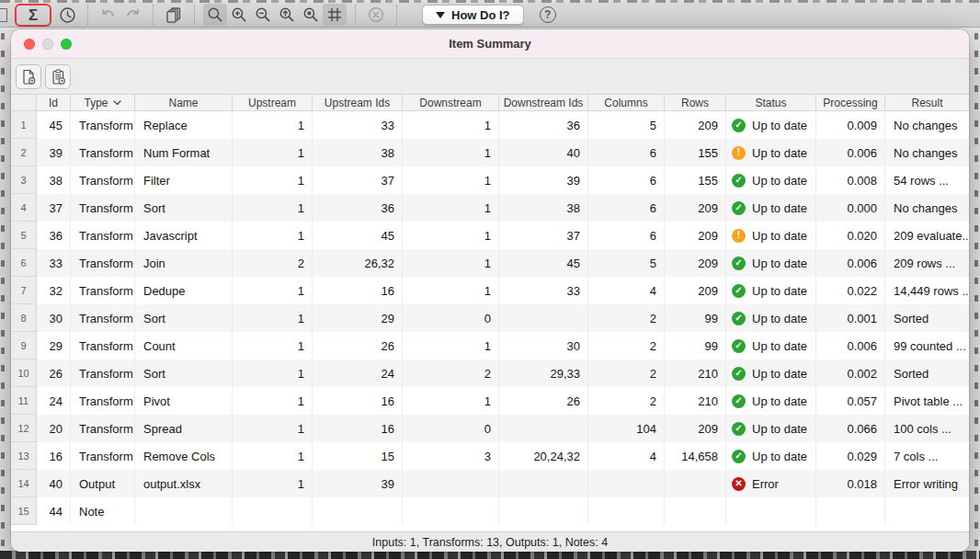 The height and width of the screenshot is (559, 980). Describe the element at coordinates (450, 484) in the screenshot. I see `cell-downstream` at that location.